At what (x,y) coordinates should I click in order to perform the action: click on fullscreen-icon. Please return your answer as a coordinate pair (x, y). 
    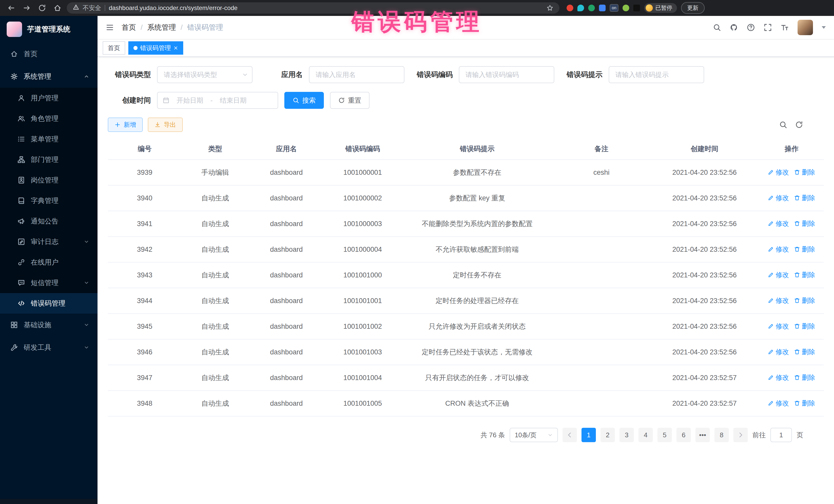
    Looking at the image, I should click on (768, 27).